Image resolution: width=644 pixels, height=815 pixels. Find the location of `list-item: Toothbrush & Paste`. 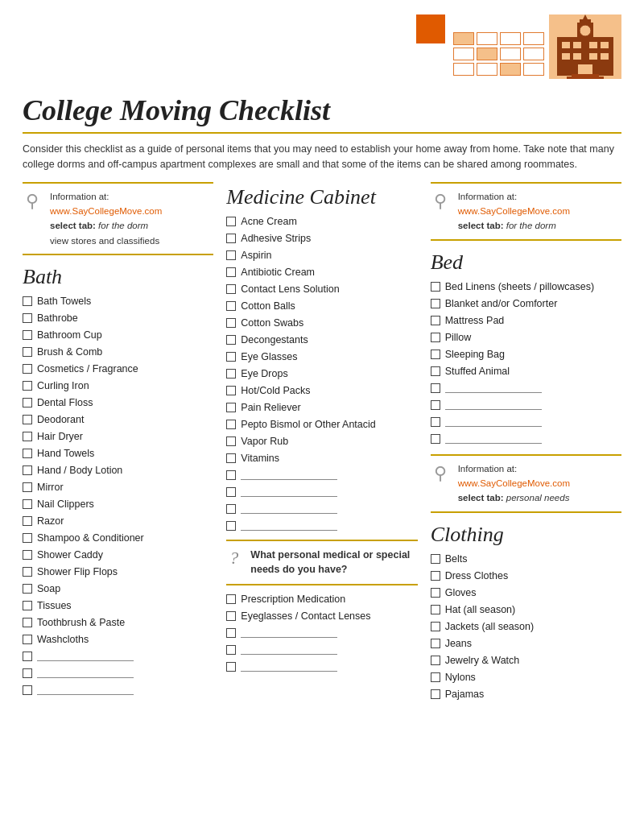

list-item: Toothbrush & Paste is located at coordinates (118, 623).